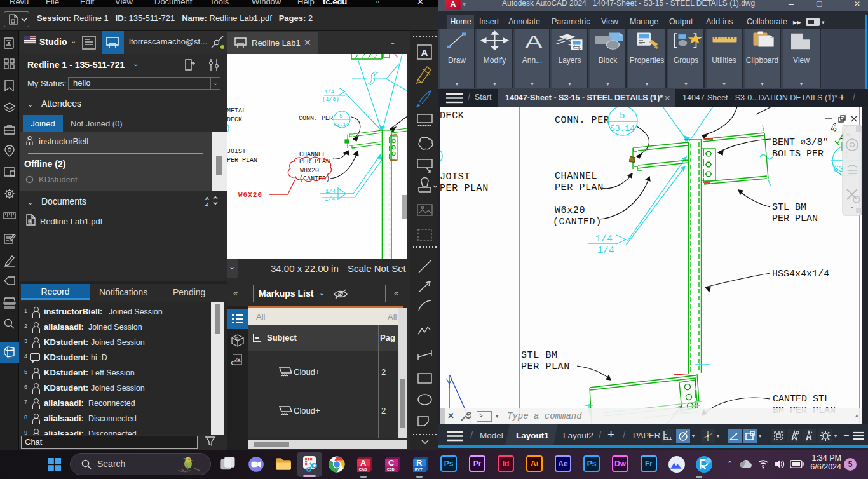 This screenshot has height=479, width=868. I want to click on svg-text: W6X20, so click(250, 195).